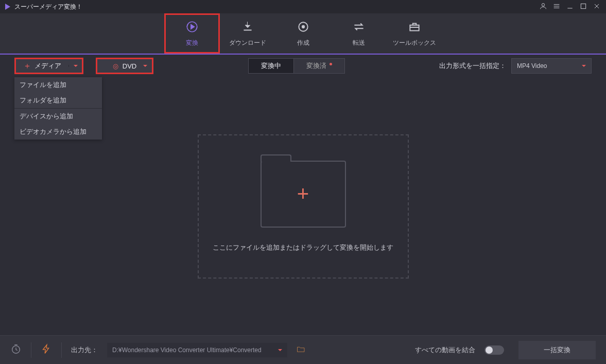 The width and height of the screenshot is (606, 364). I want to click on titlebar-left: スーパーメディア変換！, so click(44, 7).